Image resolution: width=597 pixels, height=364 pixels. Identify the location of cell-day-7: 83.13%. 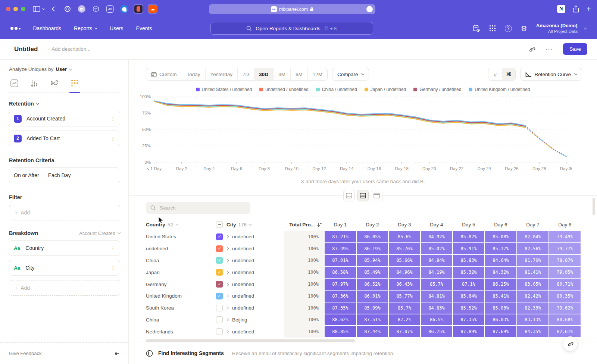
(533, 320).